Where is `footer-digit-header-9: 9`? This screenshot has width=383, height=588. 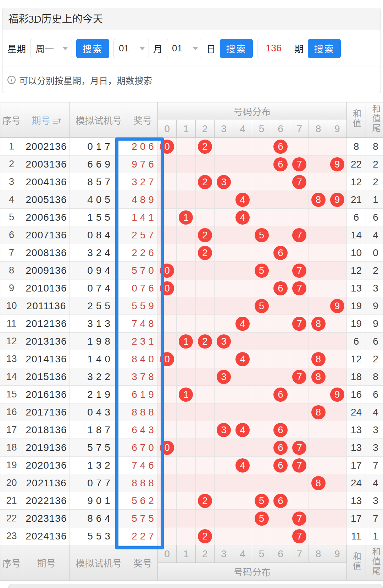 footer-digit-header-9: 9 is located at coordinates (337, 554).